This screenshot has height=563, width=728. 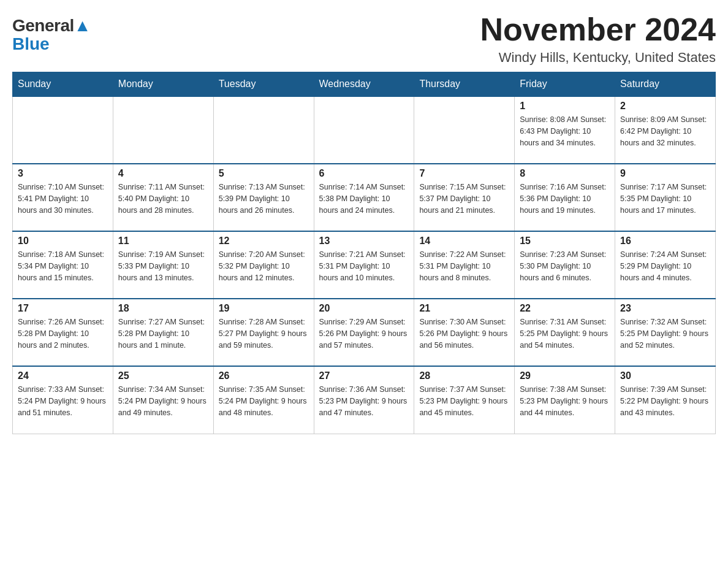 What do you see at coordinates (364, 400) in the screenshot?
I see `calendar-week-row: 24Sunrise: 7:33 AM Sunset: 5:24 PM Dayli…` at bounding box center [364, 400].